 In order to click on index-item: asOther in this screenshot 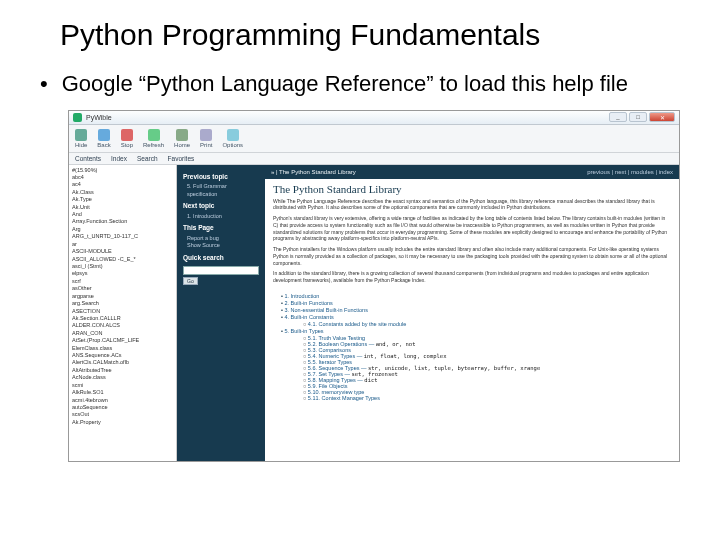, I will do `click(122, 288)`.